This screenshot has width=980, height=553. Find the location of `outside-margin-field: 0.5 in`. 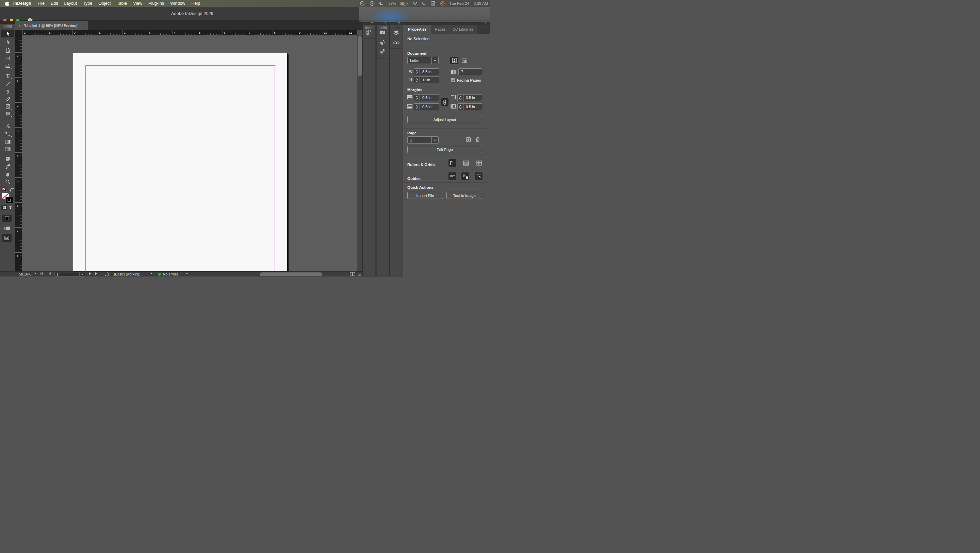

outside-margin-field: 0.5 in is located at coordinates (473, 107).